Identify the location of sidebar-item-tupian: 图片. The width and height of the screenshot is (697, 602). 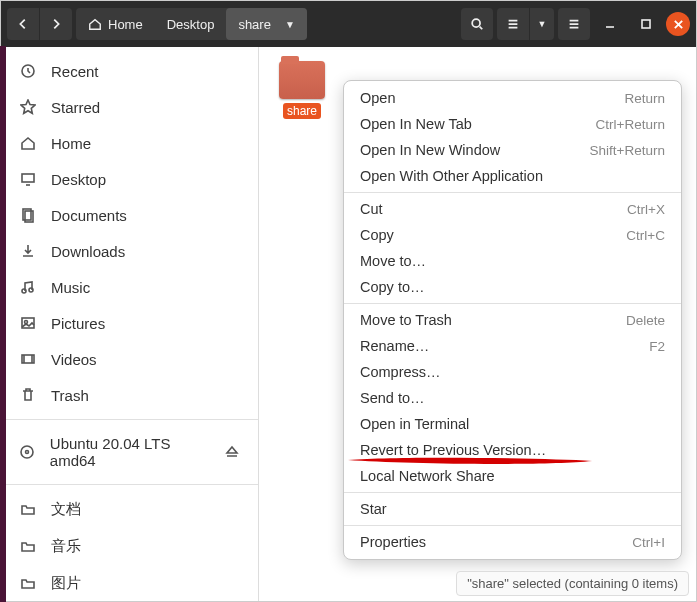
(130, 583).